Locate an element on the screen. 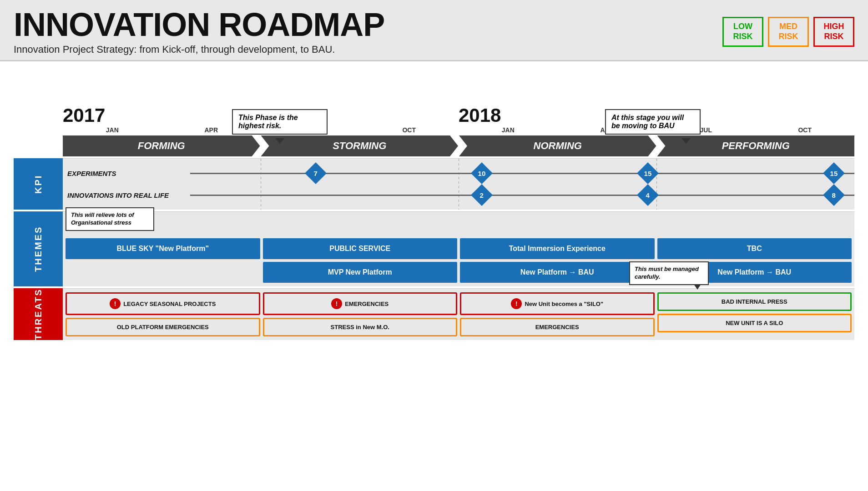 The height and width of the screenshot is (491, 868). kpi-experiments-row: EXPERIMENTS 7 10 is located at coordinates (459, 173).